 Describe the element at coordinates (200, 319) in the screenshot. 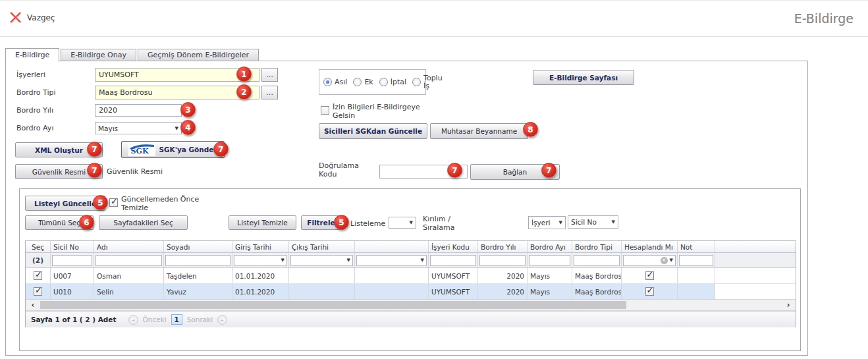

I see `next-page-button: Sonraki` at that location.